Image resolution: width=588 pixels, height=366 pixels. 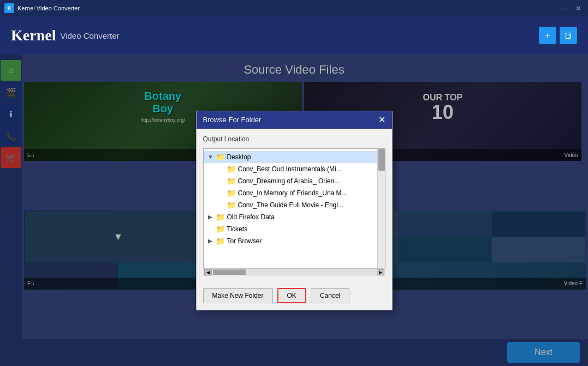 What do you see at coordinates (294, 208) in the screenshot?
I see `folder-tree: ▼ 📁 Desktop 📁 Conv_Best Oud Instrumental…` at bounding box center [294, 208].